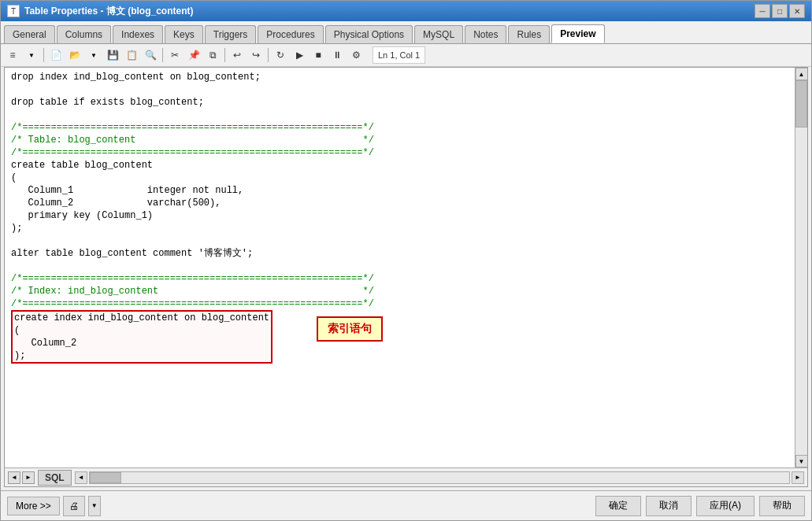 This screenshot has height=521, width=812. I want to click on code-line-15: alter table blog_content comment '博客博文';, so click(400, 253).